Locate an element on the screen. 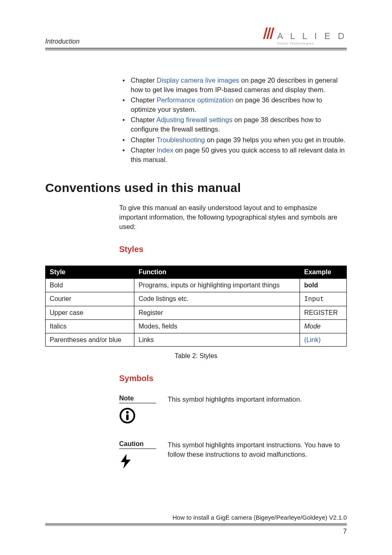 This screenshot has height=555, width=392. xref-link: Display camera live images is located at coordinates (198, 80).